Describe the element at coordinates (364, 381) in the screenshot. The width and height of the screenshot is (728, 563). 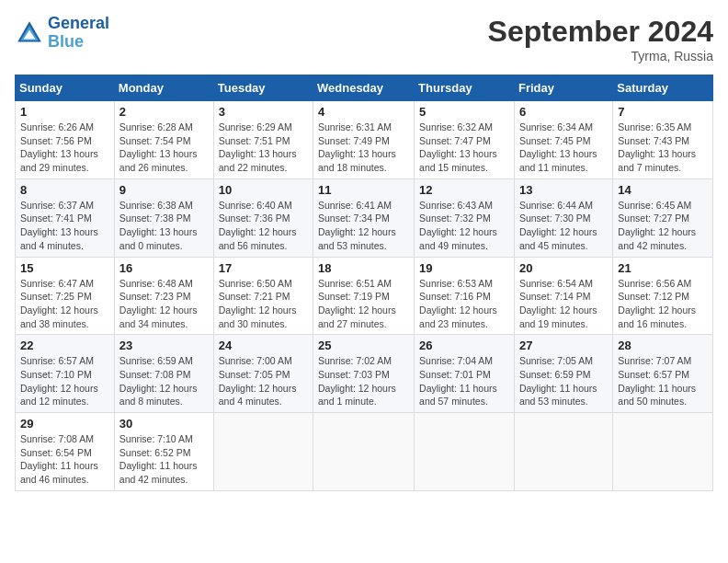
I see `day-info: Sunrise: 7:02 AM Sunset: 7:03 PM Dayligh…` at that location.